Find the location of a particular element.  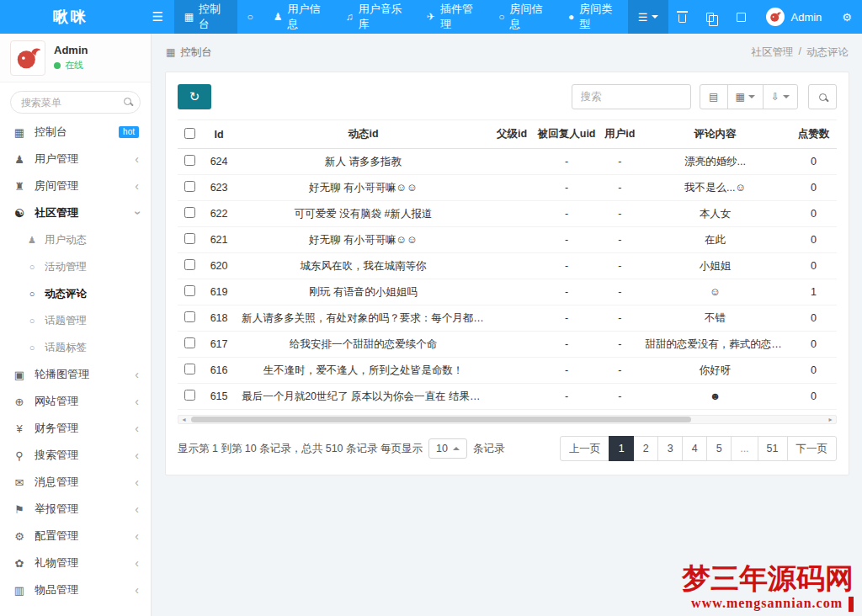

horizontal-scrollbar: ◂ ▸ is located at coordinates (507, 419).